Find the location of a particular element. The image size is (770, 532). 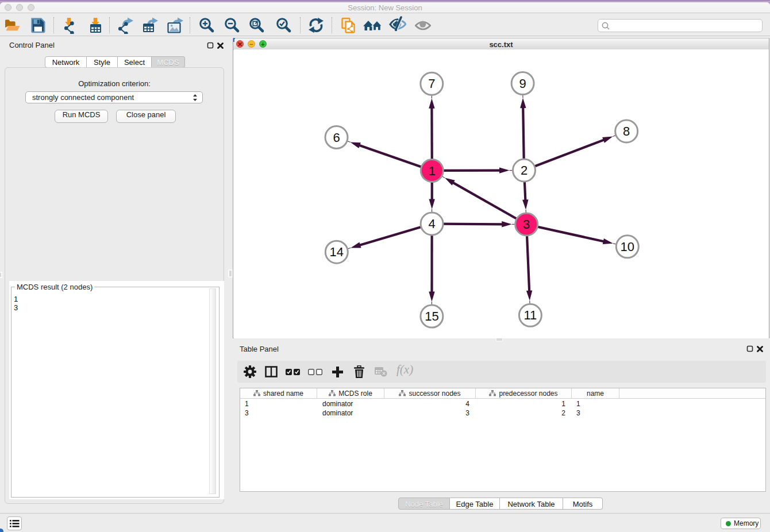

svg-text: 11 is located at coordinates (530, 315).